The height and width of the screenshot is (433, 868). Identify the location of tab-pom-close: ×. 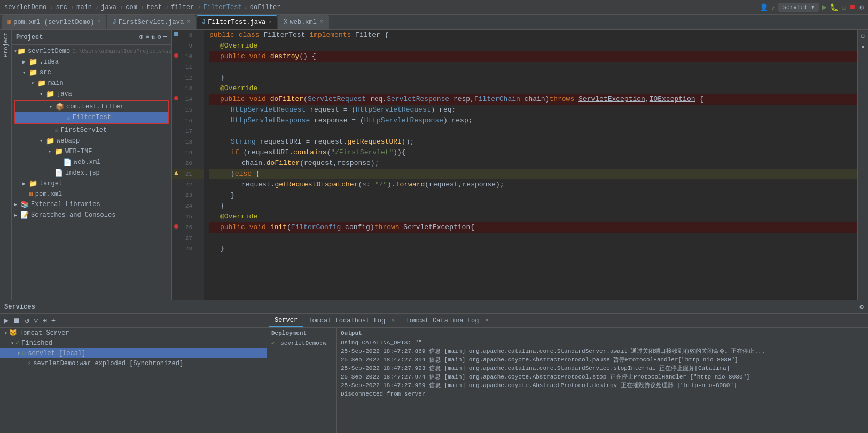
(99, 22).